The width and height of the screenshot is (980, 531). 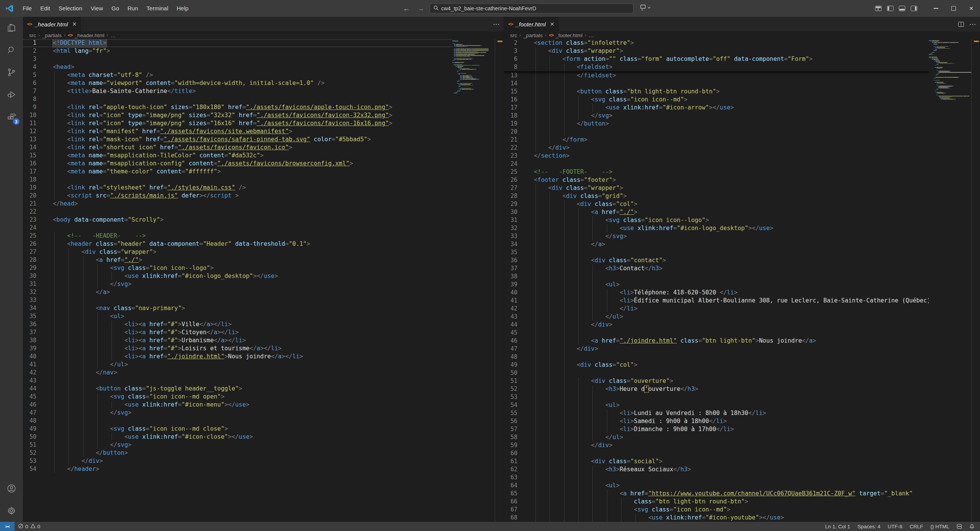 What do you see at coordinates (263, 51) in the screenshot?
I see `code-line: 2<html lang="fr">` at bounding box center [263, 51].